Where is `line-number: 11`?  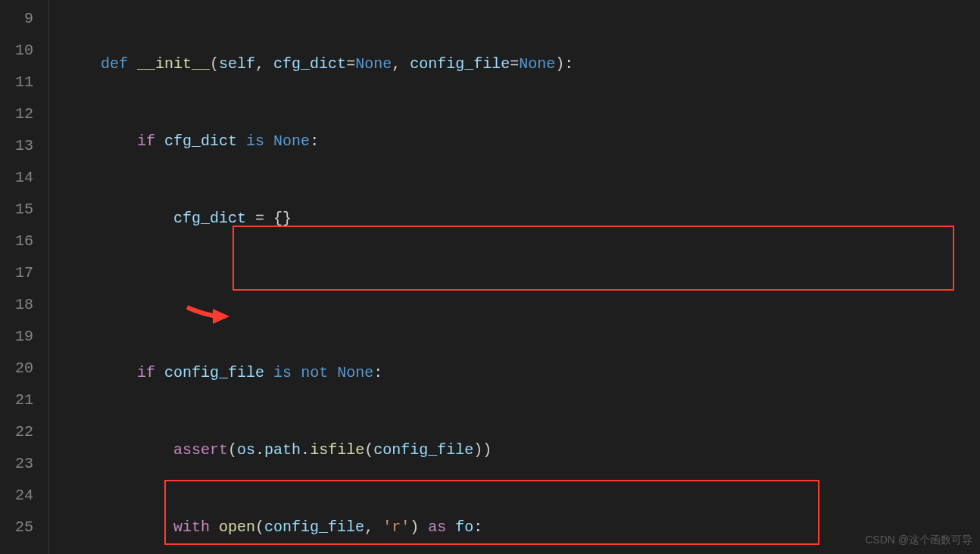 line-number: 11 is located at coordinates (17, 82).